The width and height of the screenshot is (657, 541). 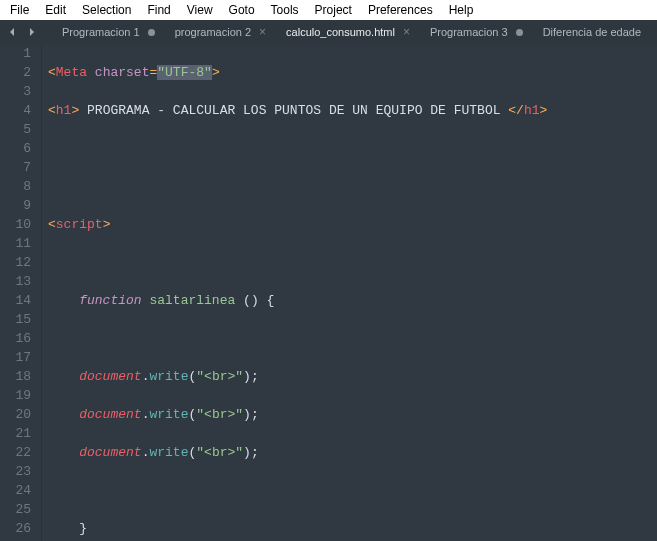 I want to click on menu-help: Help, so click(x=462, y=10).